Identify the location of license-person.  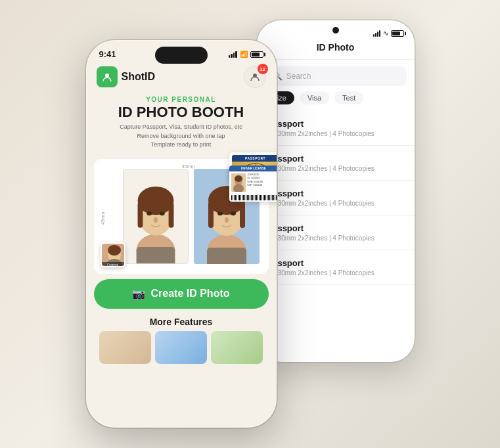
(239, 183).